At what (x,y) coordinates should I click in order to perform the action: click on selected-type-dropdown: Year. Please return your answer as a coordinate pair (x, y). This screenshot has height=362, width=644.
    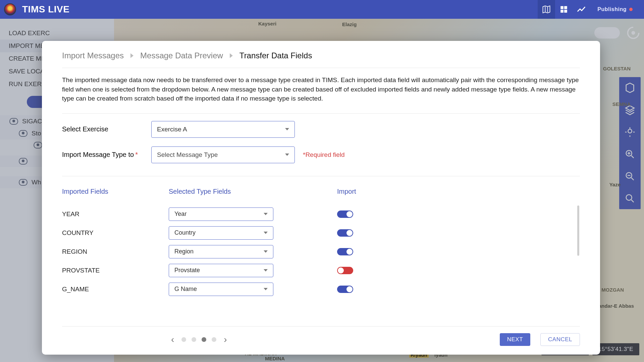
    Looking at the image, I should click on (221, 214).